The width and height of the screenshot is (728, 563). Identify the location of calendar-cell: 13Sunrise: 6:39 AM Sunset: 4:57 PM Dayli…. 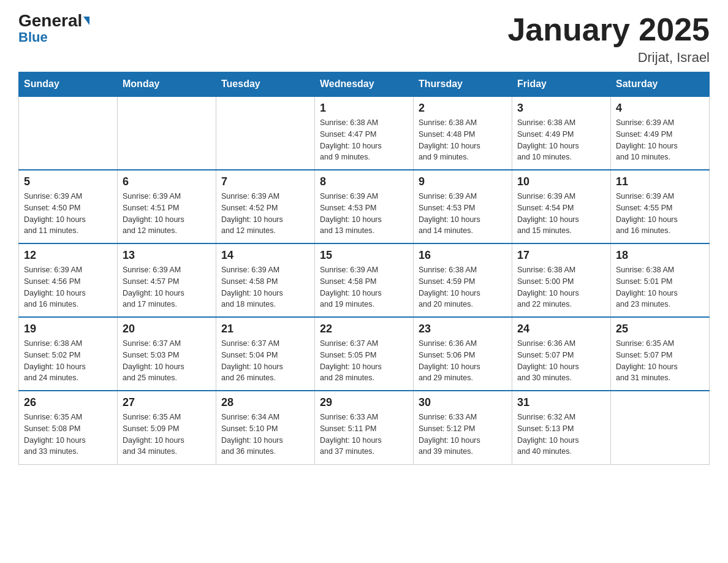
(167, 280).